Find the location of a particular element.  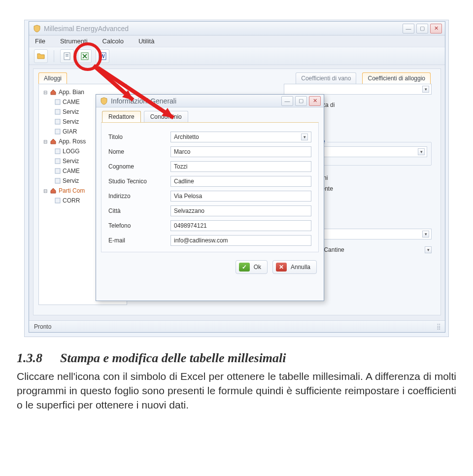

toolbar-separator is located at coordinates (54, 56).